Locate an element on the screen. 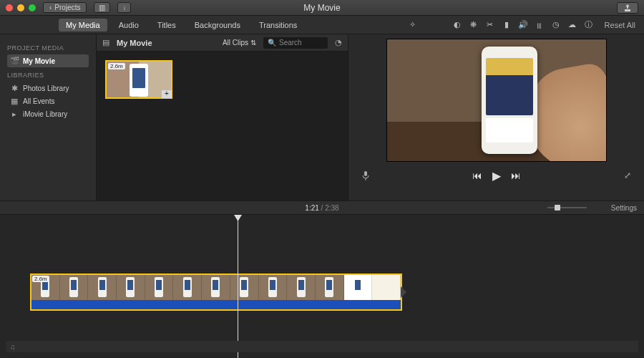  tab-transitions: Transitions is located at coordinates (278, 25).